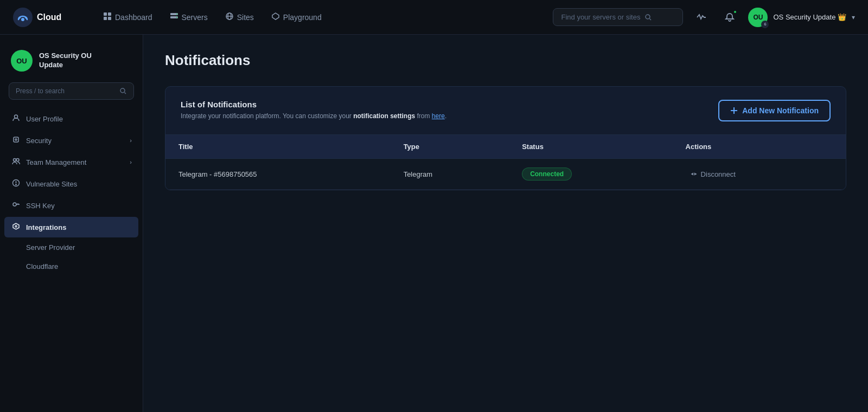 This screenshot has width=868, height=412. I want to click on sidebar-subitem-cloudflare-label: Cloudflare, so click(42, 267).